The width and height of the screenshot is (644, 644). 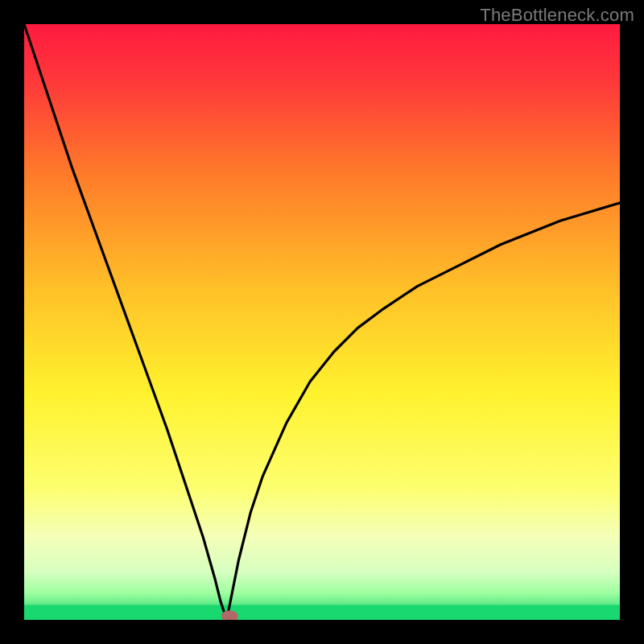 What do you see at coordinates (322, 613) in the screenshot?
I see `green-baseline-band` at bounding box center [322, 613].